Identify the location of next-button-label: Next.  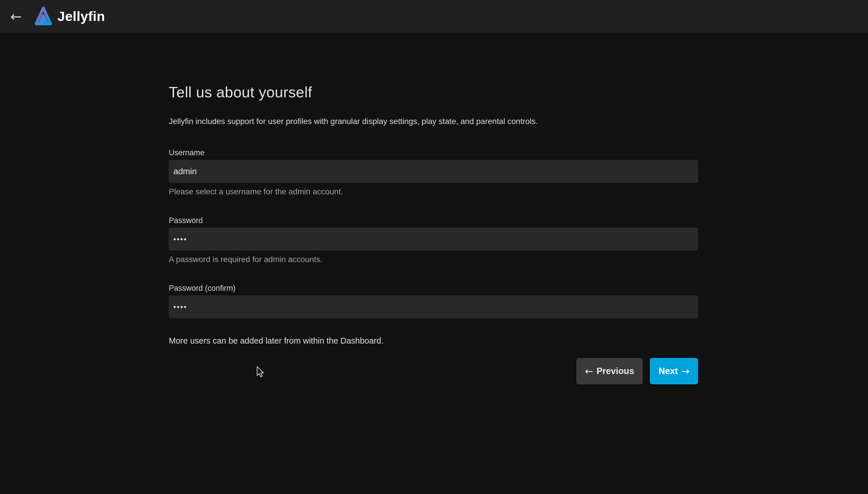
(668, 371).